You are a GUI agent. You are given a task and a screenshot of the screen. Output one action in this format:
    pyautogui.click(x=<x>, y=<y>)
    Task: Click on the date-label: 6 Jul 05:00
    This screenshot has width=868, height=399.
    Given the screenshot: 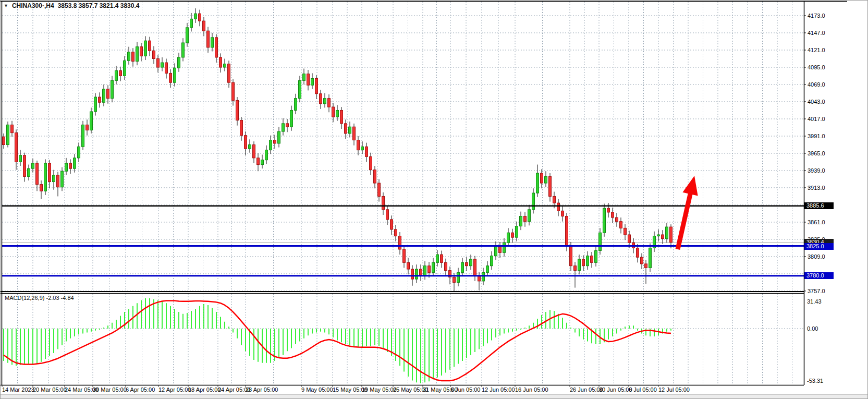 What is the action you would take?
    pyautogui.click(x=643, y=390)
    